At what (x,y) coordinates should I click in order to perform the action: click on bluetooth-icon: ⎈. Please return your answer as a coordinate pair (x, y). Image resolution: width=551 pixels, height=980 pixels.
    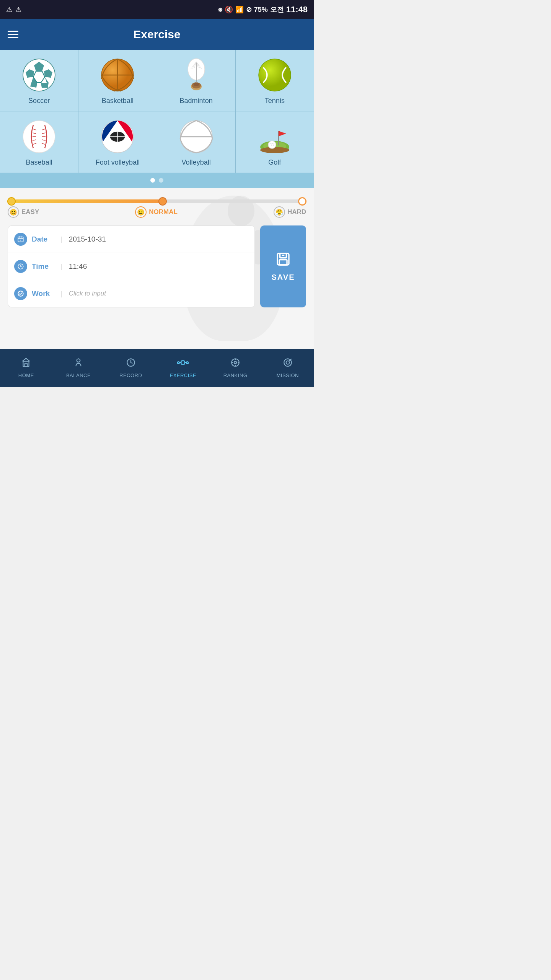
    Looking at the image, I should click on (220, 10).